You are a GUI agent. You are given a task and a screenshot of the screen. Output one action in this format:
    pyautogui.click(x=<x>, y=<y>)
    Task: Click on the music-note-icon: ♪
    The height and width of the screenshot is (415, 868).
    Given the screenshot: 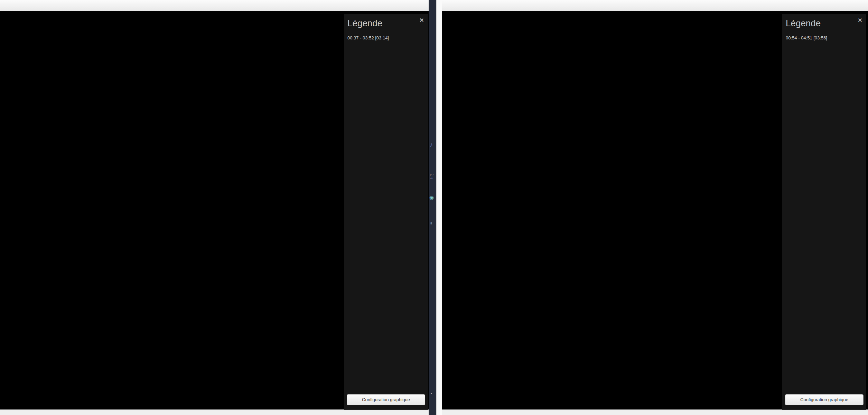 What is the action you would take?
    pyautogui.click(x=431, y=145)
    